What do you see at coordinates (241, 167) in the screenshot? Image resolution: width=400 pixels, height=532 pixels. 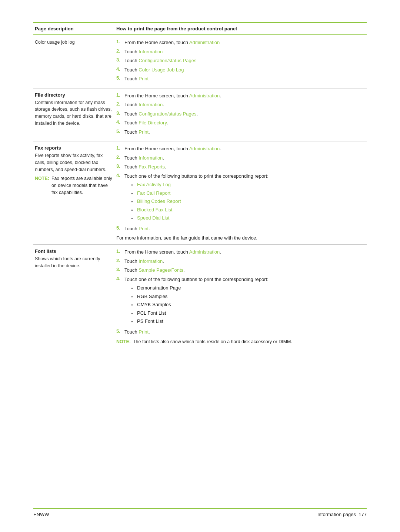 I see `step-item: 3.Touch Fax Reports.` at bounding box center [241, 167].